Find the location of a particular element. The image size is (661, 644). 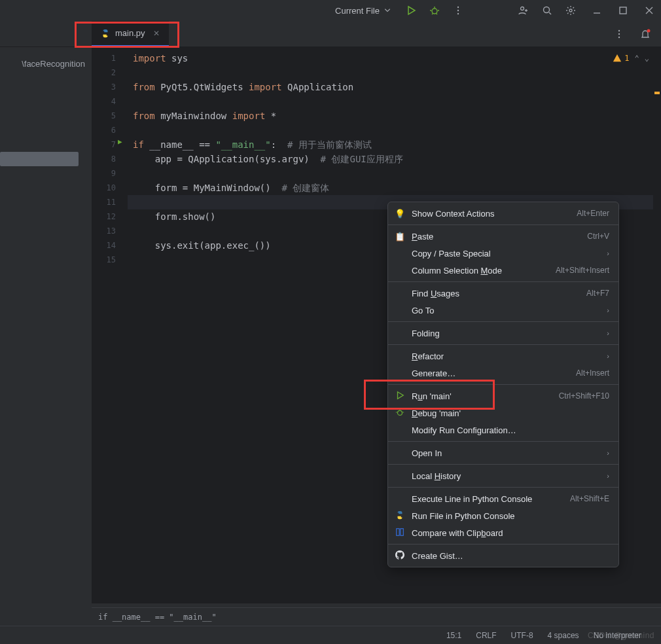

inspection-badge: 1 ⌃ ⌄ is located at coordinates (631, 58).